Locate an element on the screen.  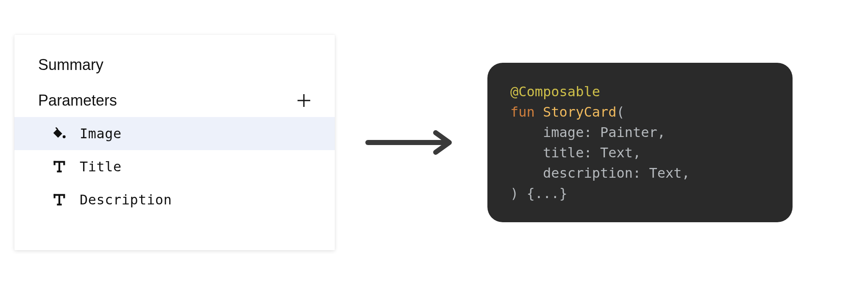
parameter-item-image: Image is located at coordinates (175, 134).